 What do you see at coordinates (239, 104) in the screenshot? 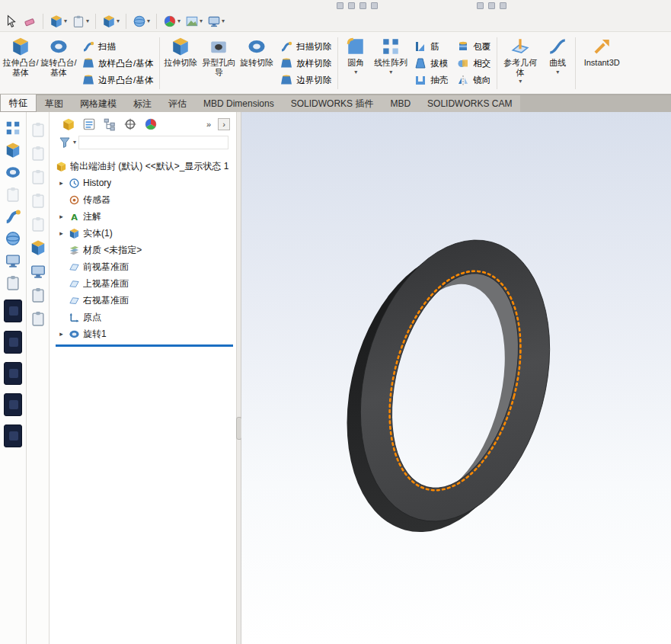
I see `tab-mbd-dimensions: MBD Dimensions` at bounding box center [239, 104].